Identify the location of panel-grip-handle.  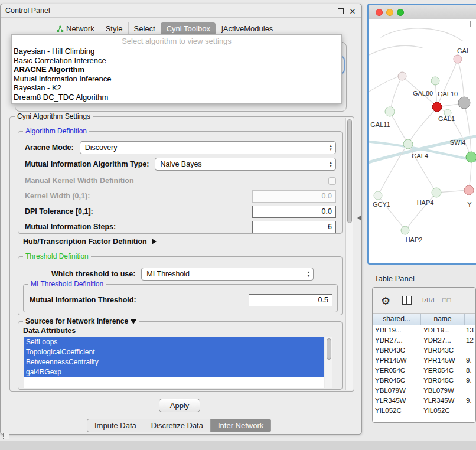
(6, 436).